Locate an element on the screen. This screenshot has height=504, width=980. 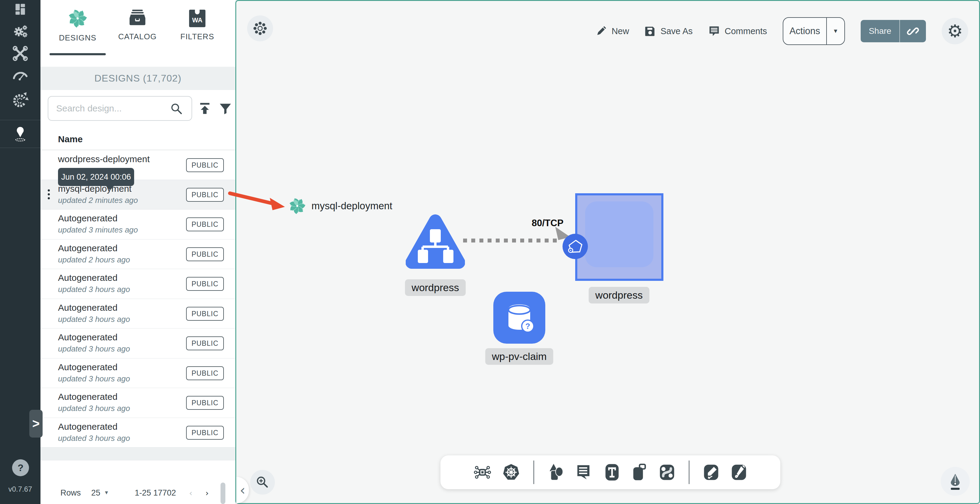
node-wp-pv-claim: ? is located at coordinates (519, 318).